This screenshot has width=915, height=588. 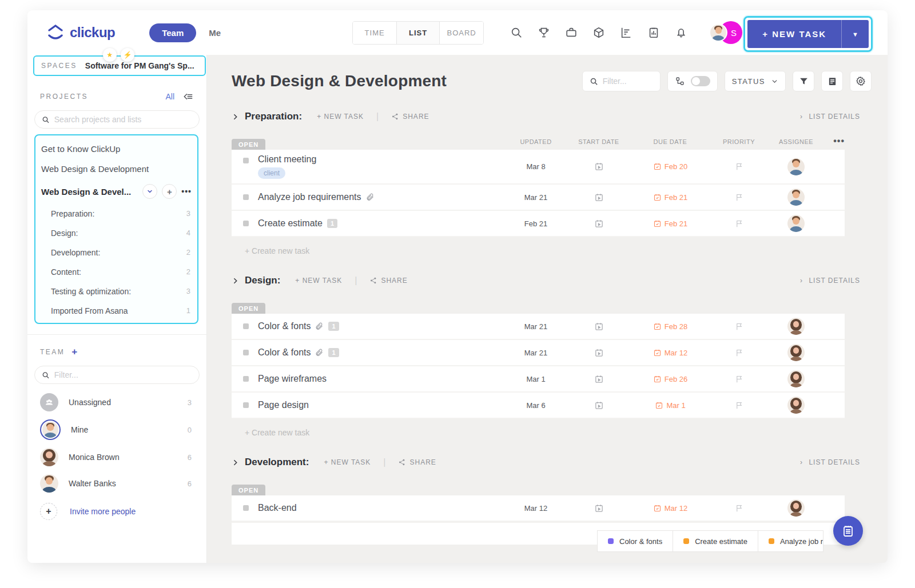 I want to click on due-date: Feb 21, so click(x=670, y=224).